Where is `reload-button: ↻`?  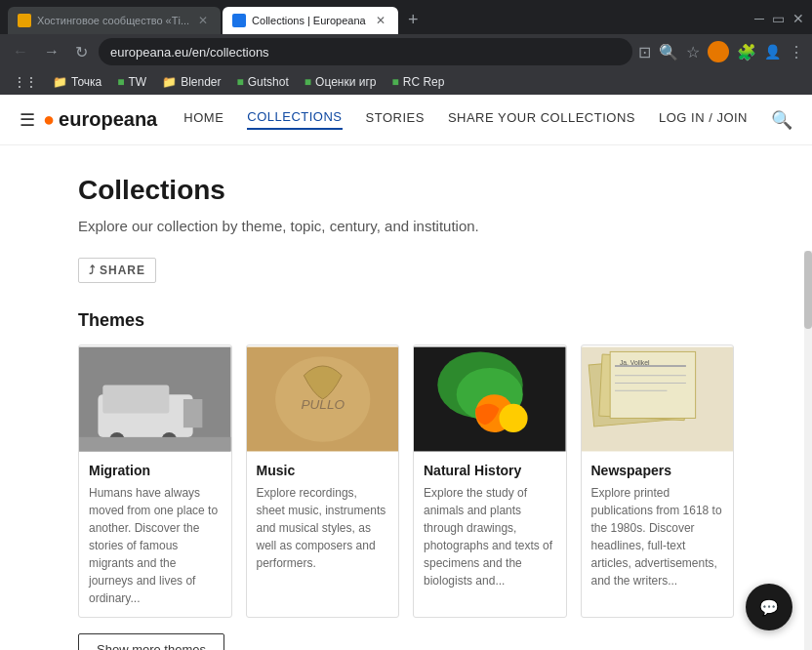
reload-button: ↻ is located at coordinates (82, 53).